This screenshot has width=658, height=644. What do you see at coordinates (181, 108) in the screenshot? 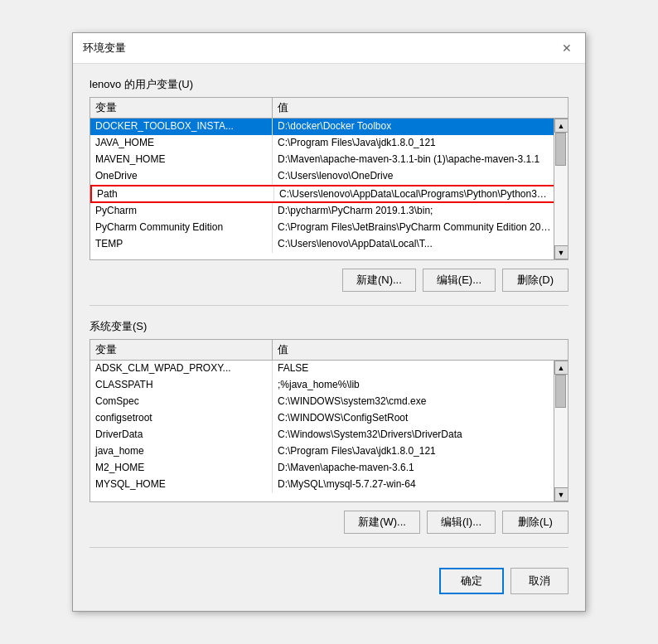
I see `user-header-var: 变量` at bounding box center [181, 108].